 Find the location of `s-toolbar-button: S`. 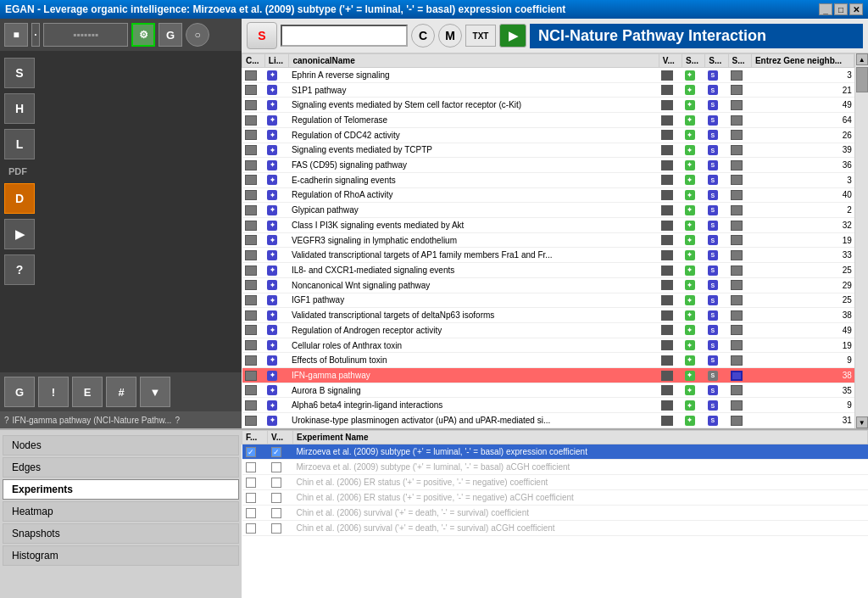

s-toolbar-button: S is located at coordinates (262, 36).